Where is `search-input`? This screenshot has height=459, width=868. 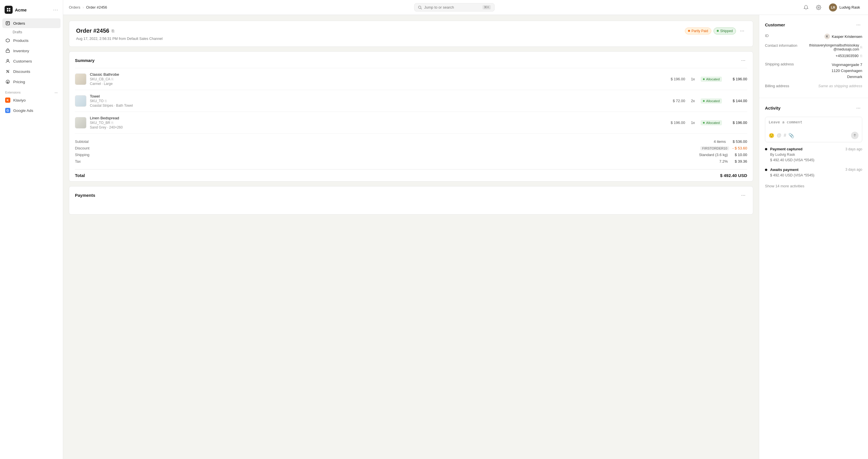 search-input is located at coordinates (452, 7).